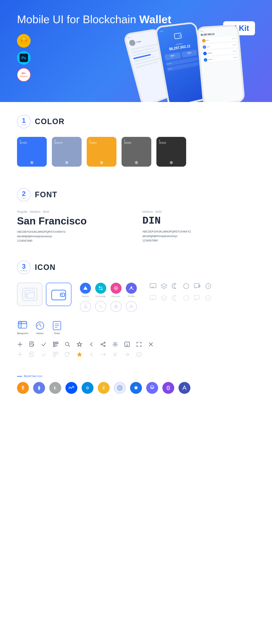 This screenshot has height=644, width=272. What do you see at coordinates (24, 41) in the screenshot?
I see `sketch-badge` at bounding box center [24, 41].